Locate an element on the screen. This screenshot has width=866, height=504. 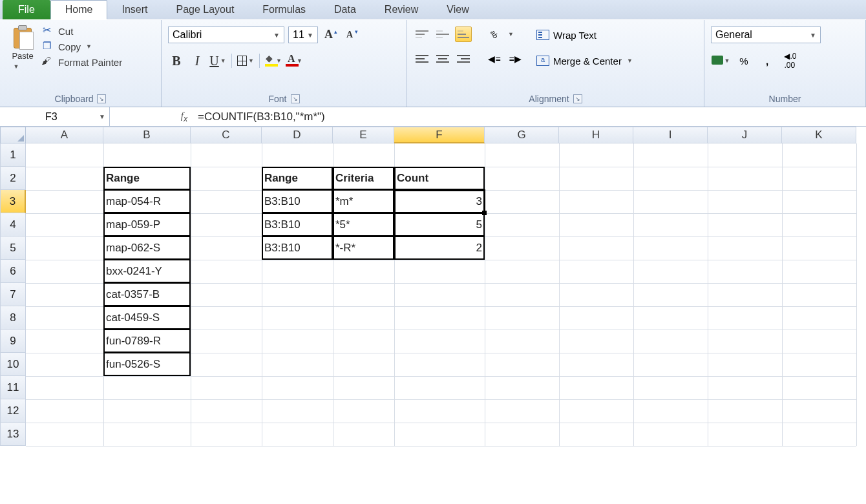
column-header: C is located at coordinates (226, 135).